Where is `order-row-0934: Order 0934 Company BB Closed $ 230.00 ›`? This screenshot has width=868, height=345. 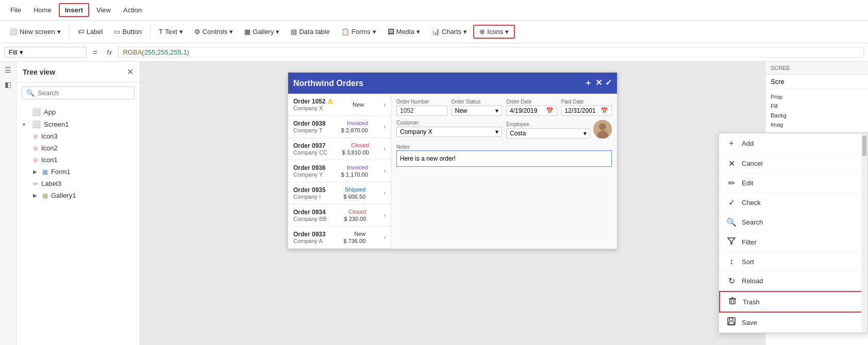 order-row-0934: Order 0934 Company BB Closed $ 230.00 › is located at coordinates (339, 215).